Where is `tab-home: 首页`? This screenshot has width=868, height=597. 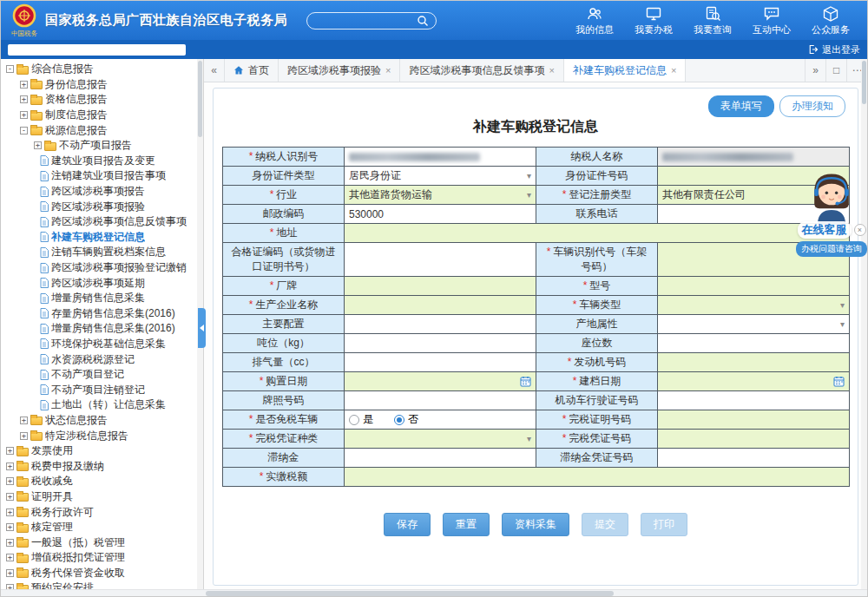
tab-home: 首页 is located at coordinates (252, 70).